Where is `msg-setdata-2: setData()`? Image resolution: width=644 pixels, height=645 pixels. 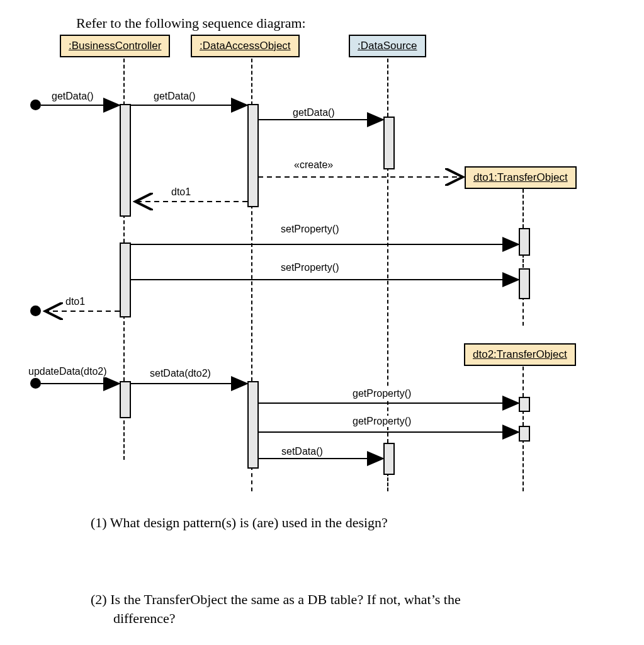
msg-setdata-2: setData() is located at coordinates (302, 452).